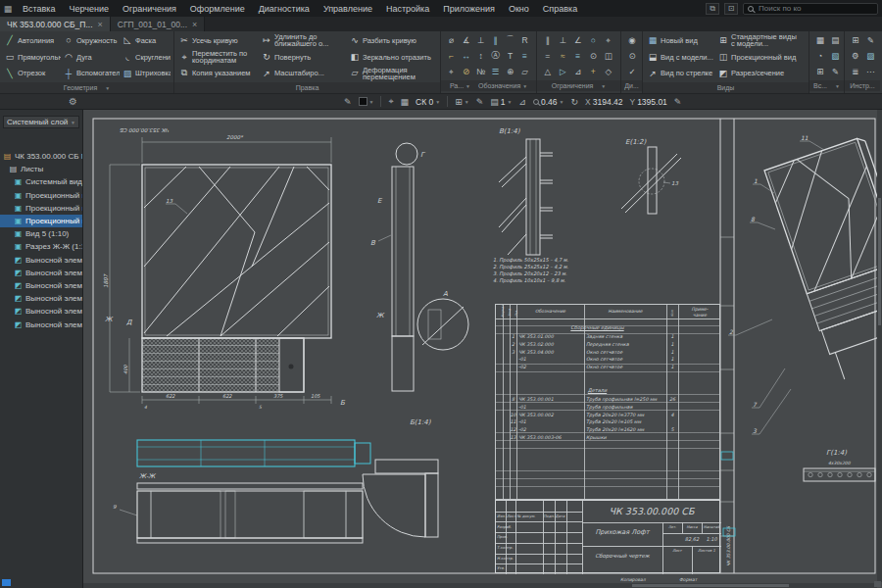 Image resolution: width=882 pixels, height=588 pixels. Describe the element at coordinates (41, 221) in the screenshot. I see `tree-item: ▣ Проекционный ви...` at that location.